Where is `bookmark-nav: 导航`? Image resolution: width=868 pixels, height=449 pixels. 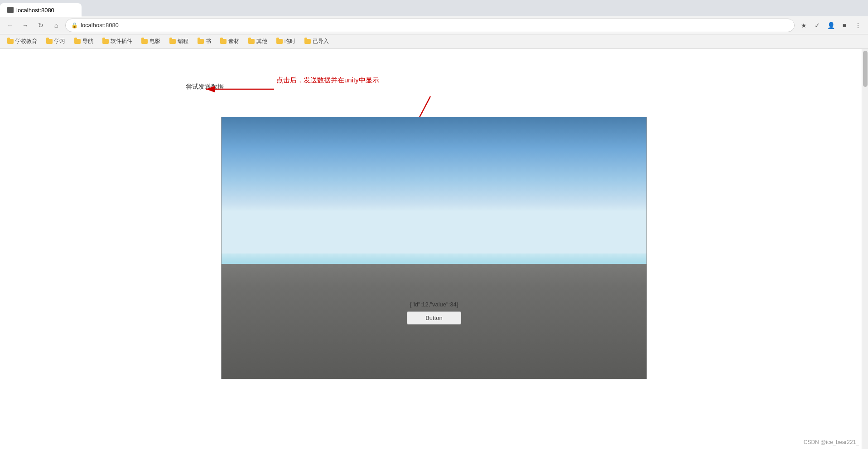
bookmark-nav: 导航 is located at coordinates (84, 42).